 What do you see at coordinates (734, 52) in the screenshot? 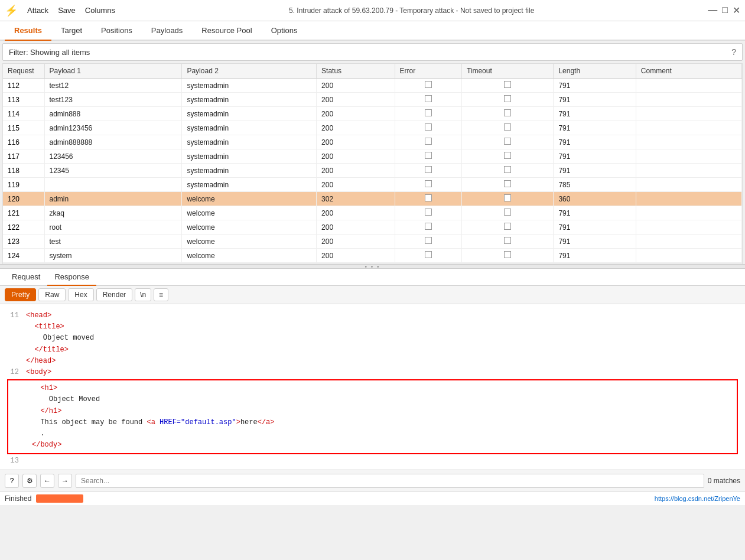
I see `filter-help-icon: ?` at bounding box center [734, 52].